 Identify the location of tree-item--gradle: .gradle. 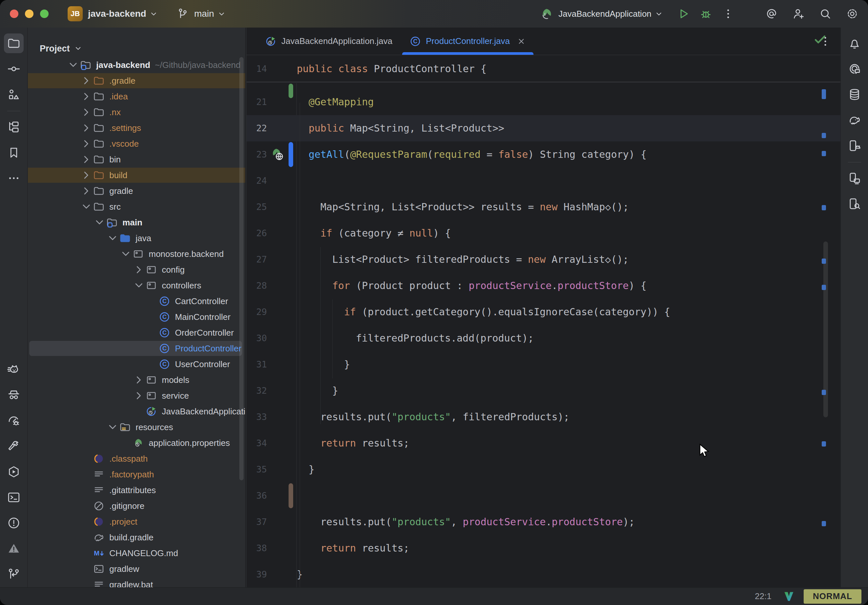
(137, 81).